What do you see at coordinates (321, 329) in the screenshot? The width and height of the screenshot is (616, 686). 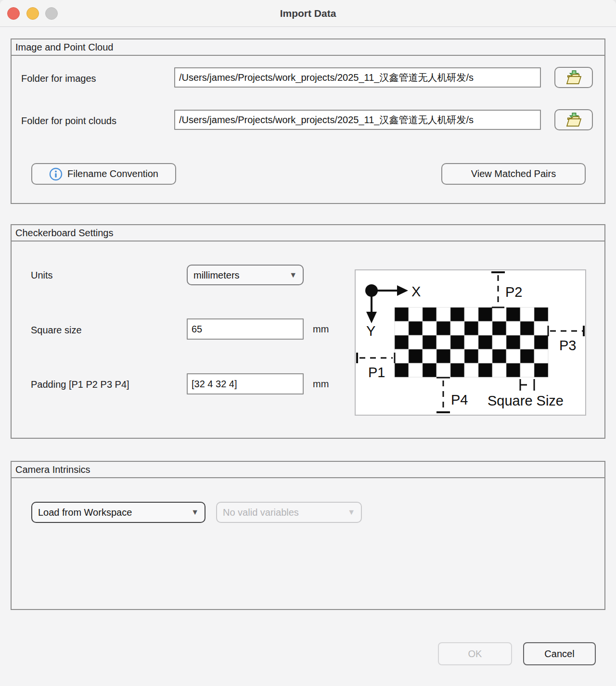 I see `square-size-unit: mm` at bounding box center [321, 329].